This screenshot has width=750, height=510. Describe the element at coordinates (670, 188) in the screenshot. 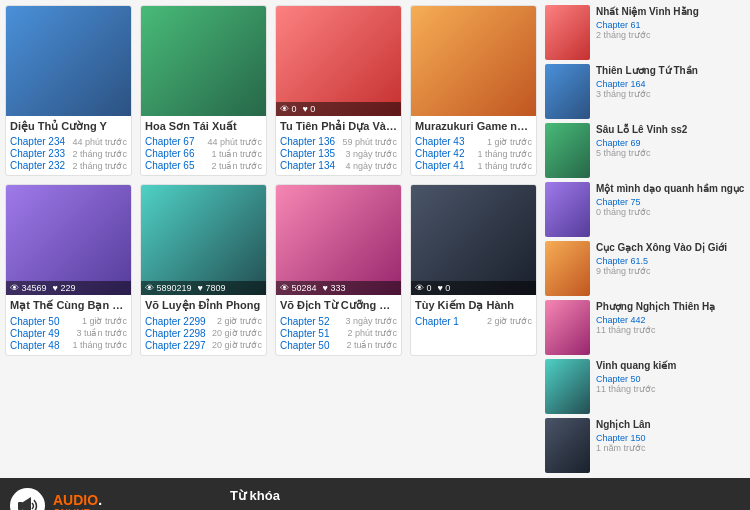

I see `right-item-title: Một mình dạo quanh hầm ngục` at that location.